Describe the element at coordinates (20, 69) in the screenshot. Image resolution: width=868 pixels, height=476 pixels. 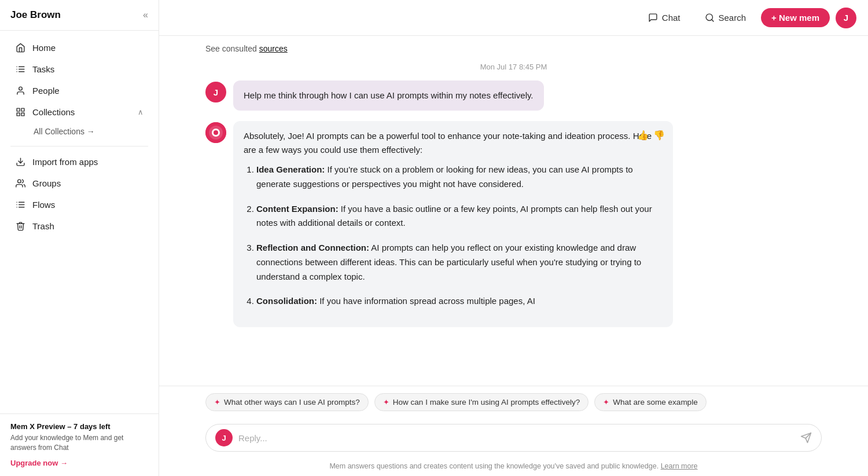
I see `tasks-icon` at that location.